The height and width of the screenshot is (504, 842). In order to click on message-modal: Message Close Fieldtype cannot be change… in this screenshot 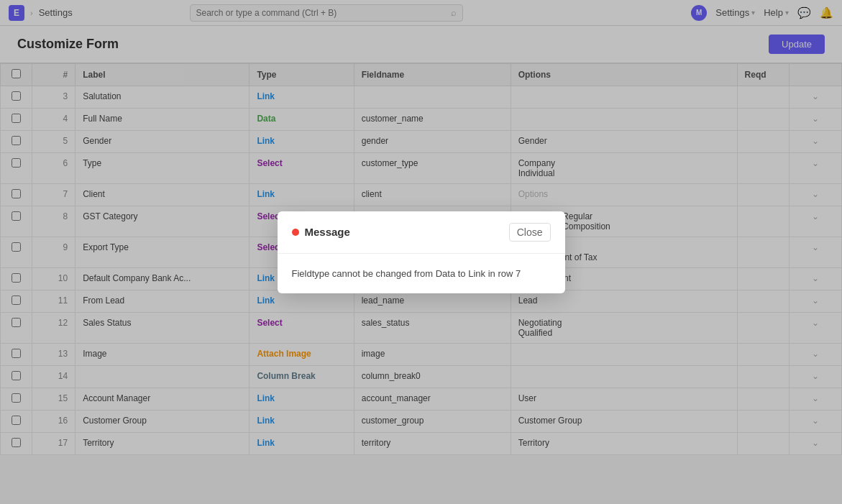, I will do `click(421, 252)`.